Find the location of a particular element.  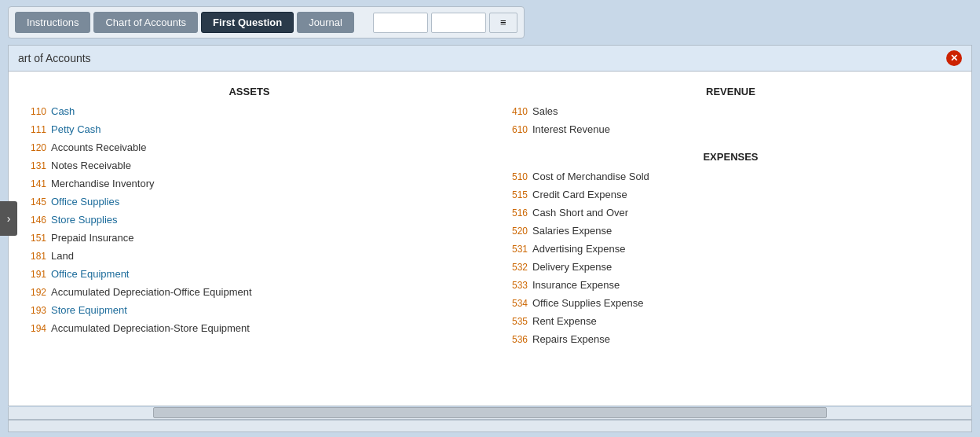

grid-icon: ≡ is located at coordinates (503, 22).